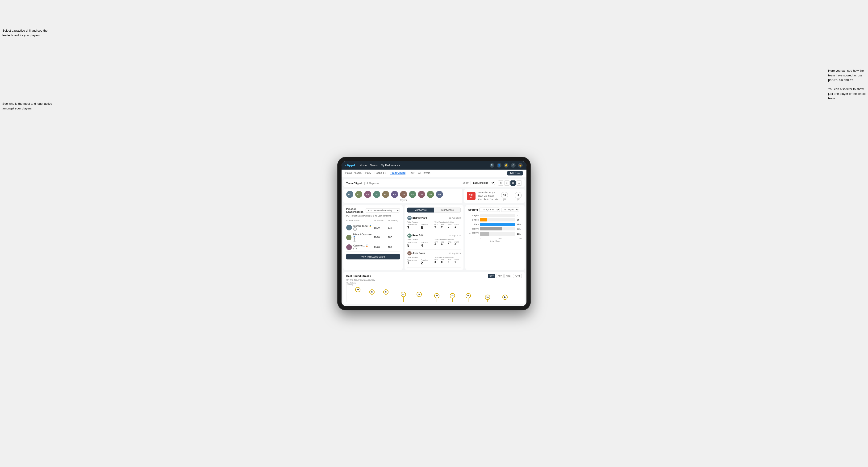 The width and height of the screenshot is (868, 467). What do you see at coordinates (506, 165) in the screenshot?
I see `bell-icon: 🔔` at bounding box center [506, 165].